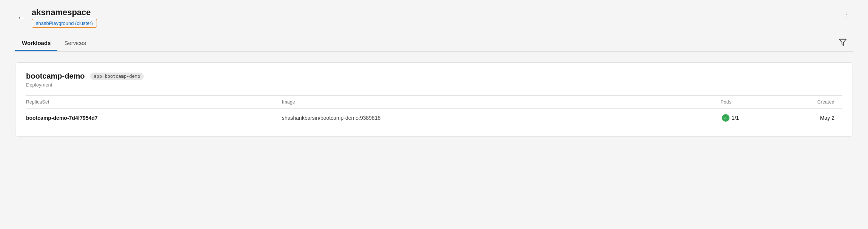 This screenshot has height=229, width=868. What do you see at coordinates (434, 17) in the screenshot?
I see `header-top-row: ← aksnamespace shasbPlayground (cluster)…` at bounding box center [434, 17].